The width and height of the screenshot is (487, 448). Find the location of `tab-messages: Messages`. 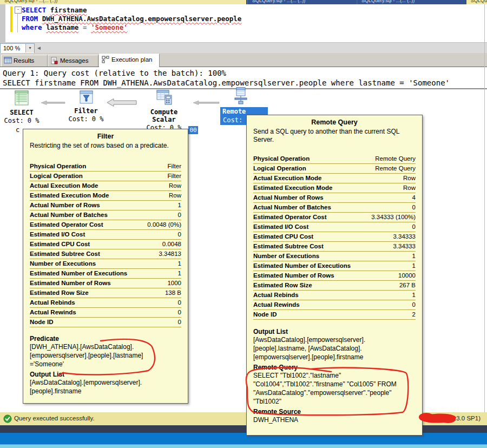

tab-messages: Messages is located at coordinates (73, 61).